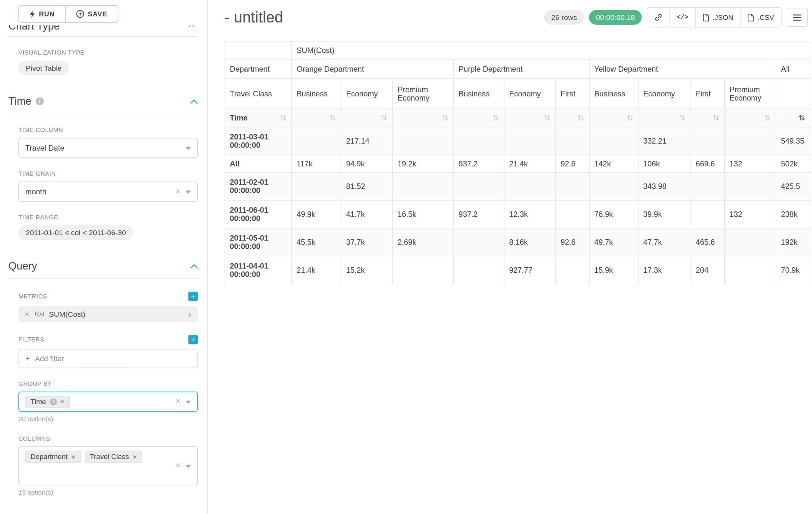 The width and height of the screenshot is (812, 514). Describe the element at coordinates (108, 466) in the screenshot. I see `columns-select: Department×Travel Class× ×` at that location.